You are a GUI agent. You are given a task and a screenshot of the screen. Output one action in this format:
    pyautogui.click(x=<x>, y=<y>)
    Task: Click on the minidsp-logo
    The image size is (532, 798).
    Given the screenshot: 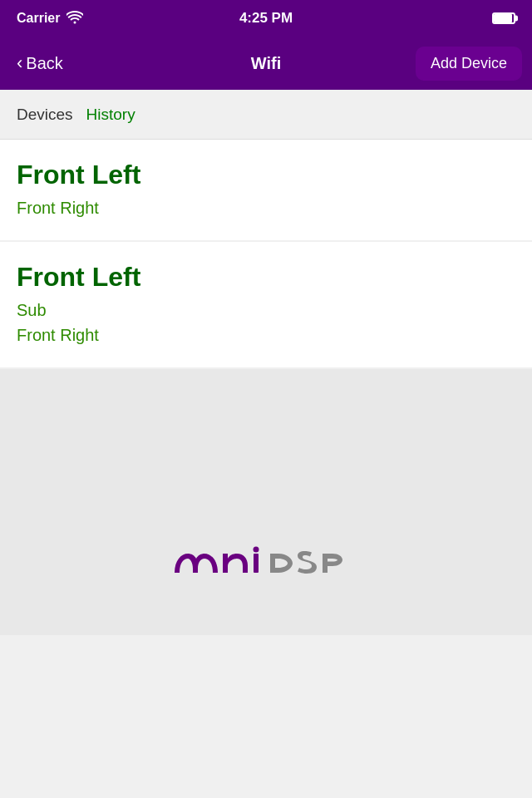 What is the action you would take?
    pyautogui.click(x=266, y=560)
    